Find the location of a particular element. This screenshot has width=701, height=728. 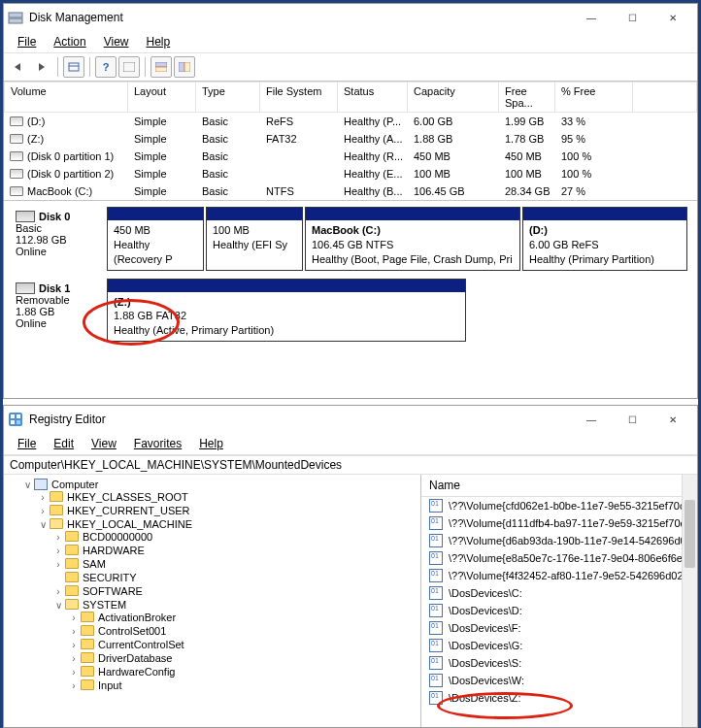

disk-row: Disk 0Basic112.98 GBOnline450 MBHealthy … is located at coordinates (350, 239).